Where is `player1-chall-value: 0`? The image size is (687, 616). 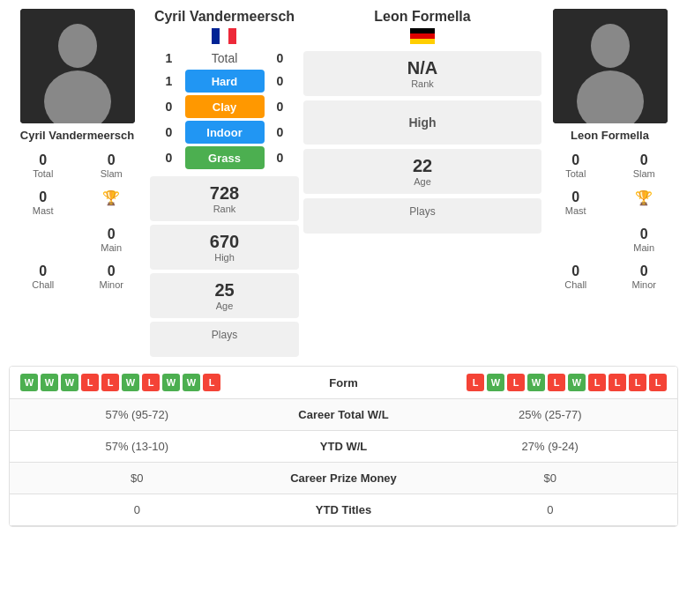
player1-chall-value: 0 is located at coordinates (42, 271).